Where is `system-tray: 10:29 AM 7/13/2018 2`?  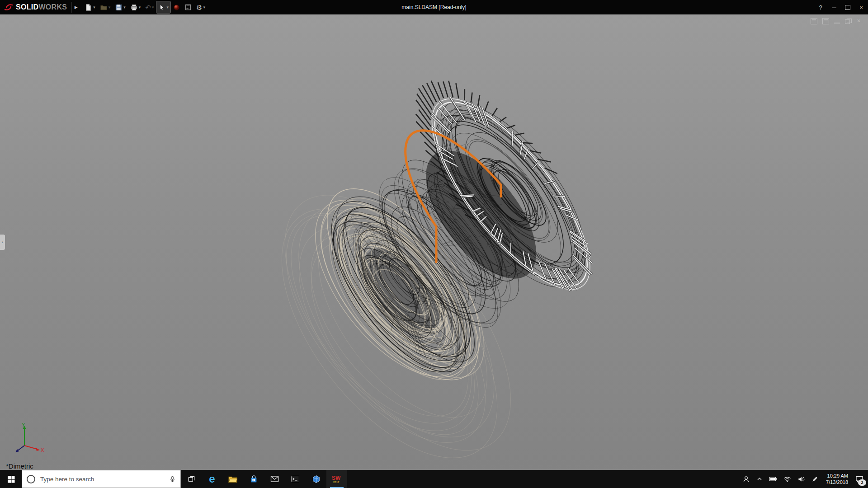
system-tray: 10:29 AM 7/13/2018 2 is located at coordinates (804, 479).